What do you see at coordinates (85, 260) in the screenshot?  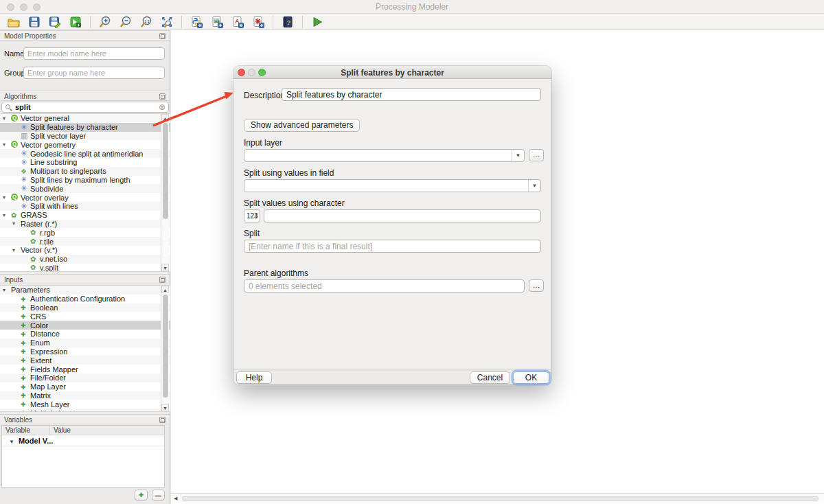 I see `algorithm-tree-row: ▾ v.net.iso` at bounding box center [85, 260].